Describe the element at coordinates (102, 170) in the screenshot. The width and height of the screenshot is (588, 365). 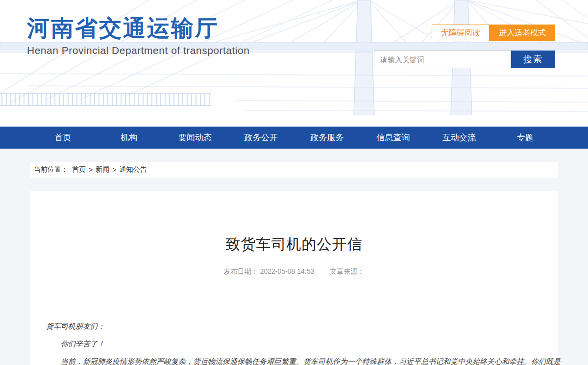
I see `breadcrumb-item-news: 新闻` at that location.